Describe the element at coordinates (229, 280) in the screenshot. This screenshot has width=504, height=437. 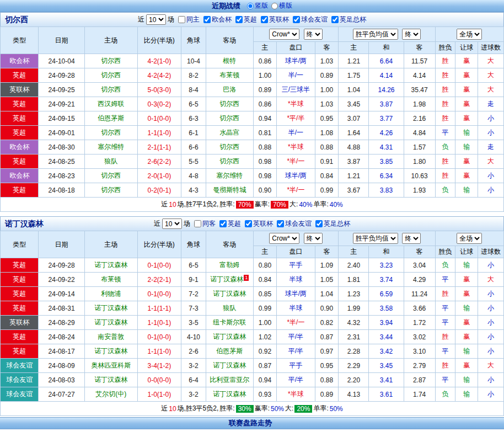
I see `away-team-link: 诺丁汉森林1` at that location.